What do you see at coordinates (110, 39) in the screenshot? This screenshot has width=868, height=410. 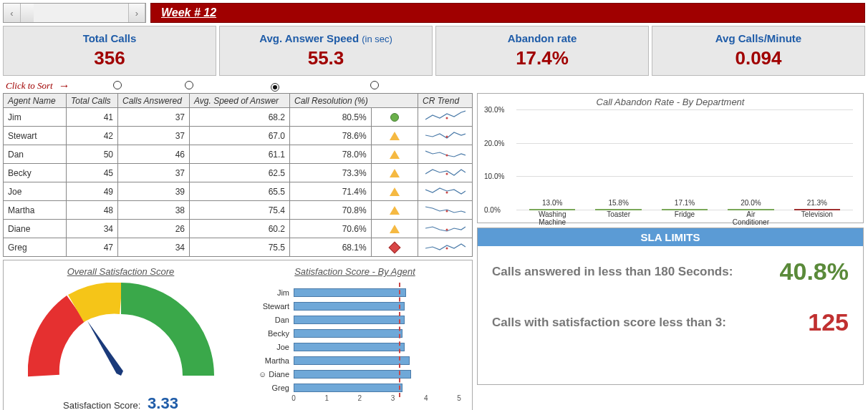 I see `kpi-title: Total Calls` at bounding box center [110, 39].